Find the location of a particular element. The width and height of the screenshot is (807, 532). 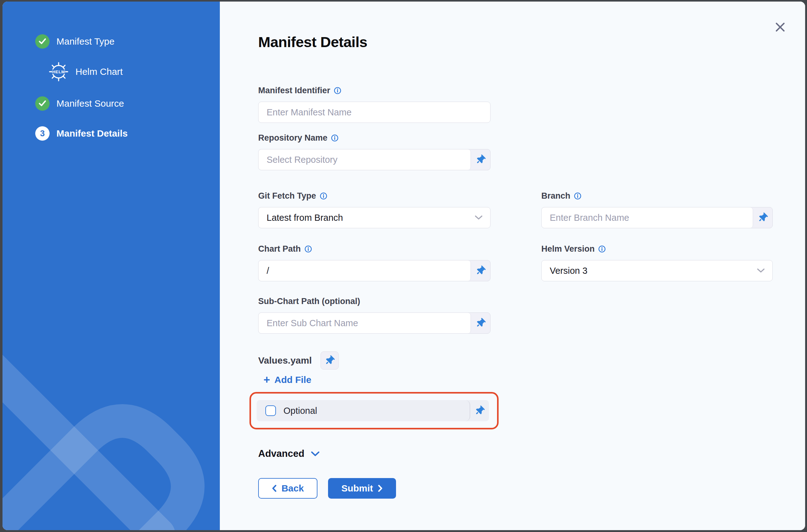

values-yaml-label: Values.yaml is located at coordinates (285, 360).